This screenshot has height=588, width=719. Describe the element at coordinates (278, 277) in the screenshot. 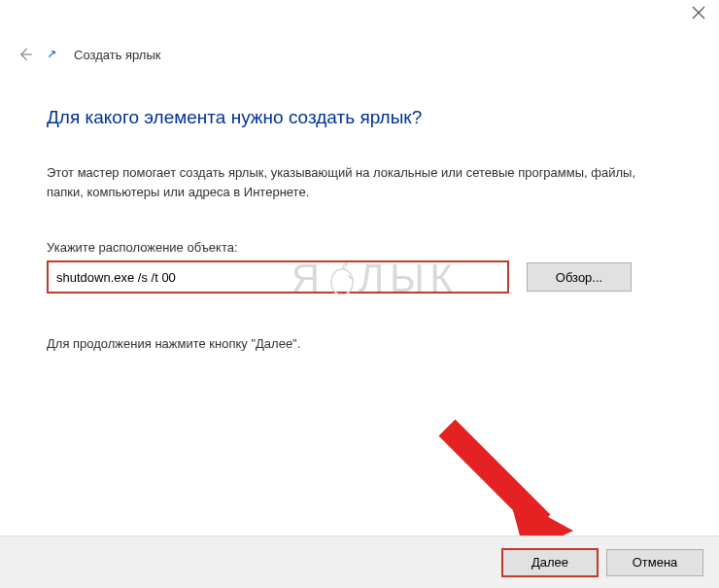

I see `path-input` at that location.